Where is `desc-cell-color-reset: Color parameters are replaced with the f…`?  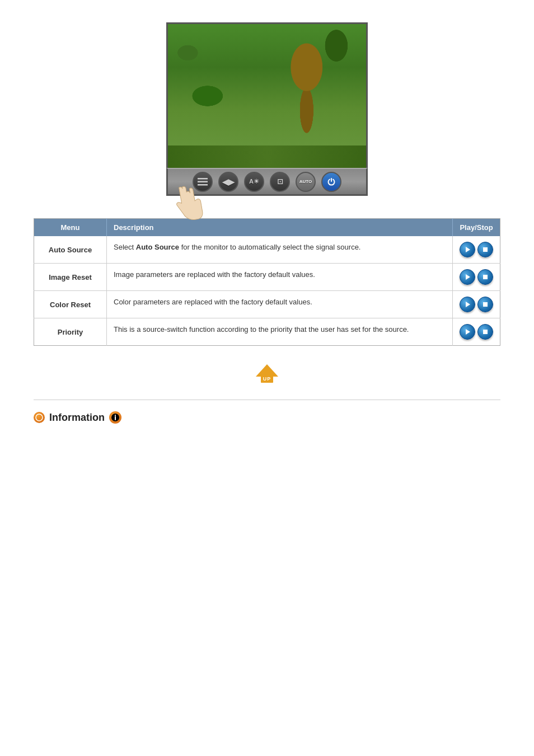 desc-cell-color-reset: Color parameters are replaced with the f… is located at coordinates (280, 304).